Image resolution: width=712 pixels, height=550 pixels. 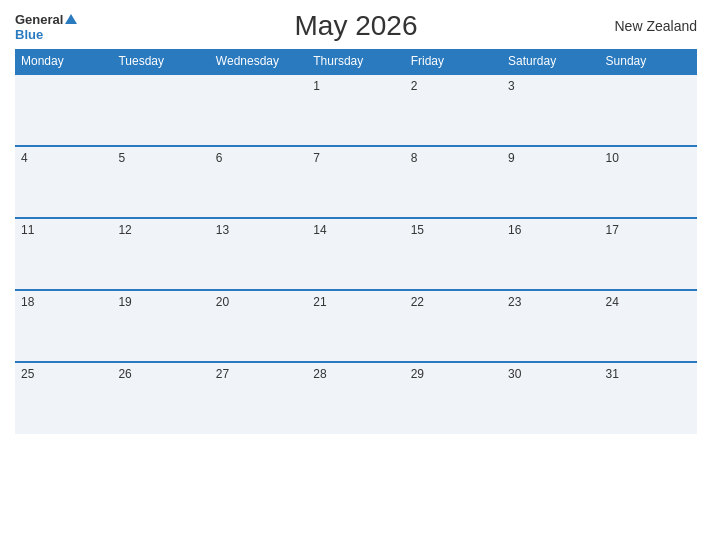 I want to click on day-number: 8, so click(x=414, y=158).